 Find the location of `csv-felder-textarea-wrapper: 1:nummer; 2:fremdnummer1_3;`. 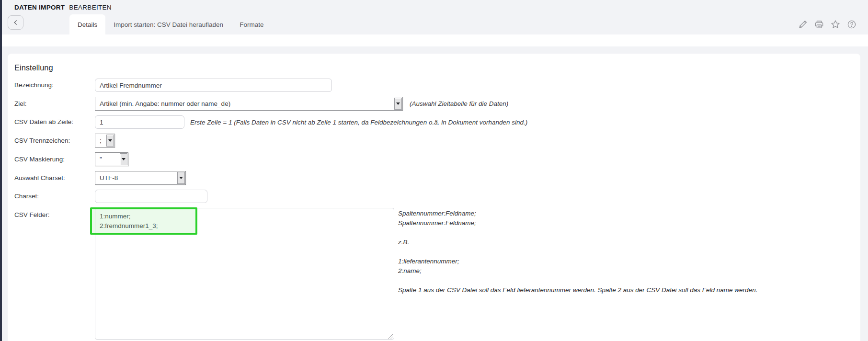

csv-felder-textarea-wrapper: 1:nummer; 2:fremdnummer1_3; is located at coordinates (244, 274).